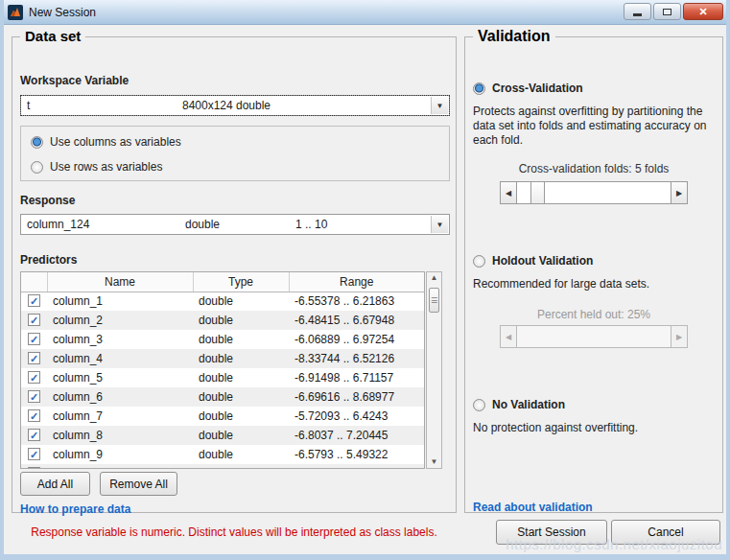 The width and height of the screenshot is (730, 560). What do you see at coordinates (537, 193) in the screenshot?
I see `slider-thumb` at bounding box center [537, 193].